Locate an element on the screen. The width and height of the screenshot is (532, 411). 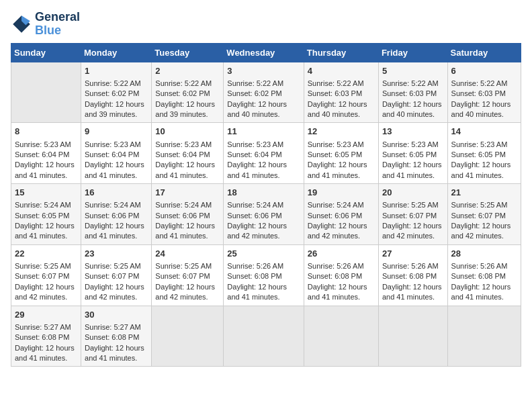
calendar-cell: 19Sunrise: 5:24 AMSunset: 6:06 PMDayligh… is located at coordinates (341, 215).